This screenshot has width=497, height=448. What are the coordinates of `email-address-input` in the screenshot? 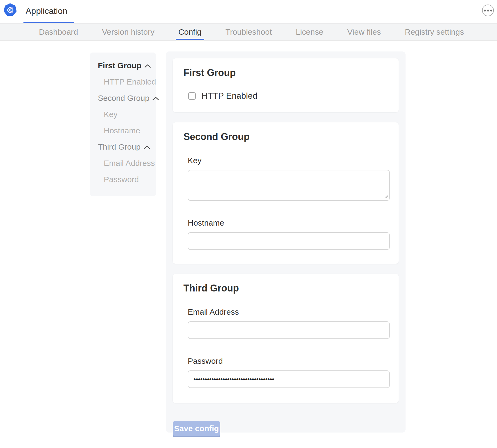 It's located at (289, 330).